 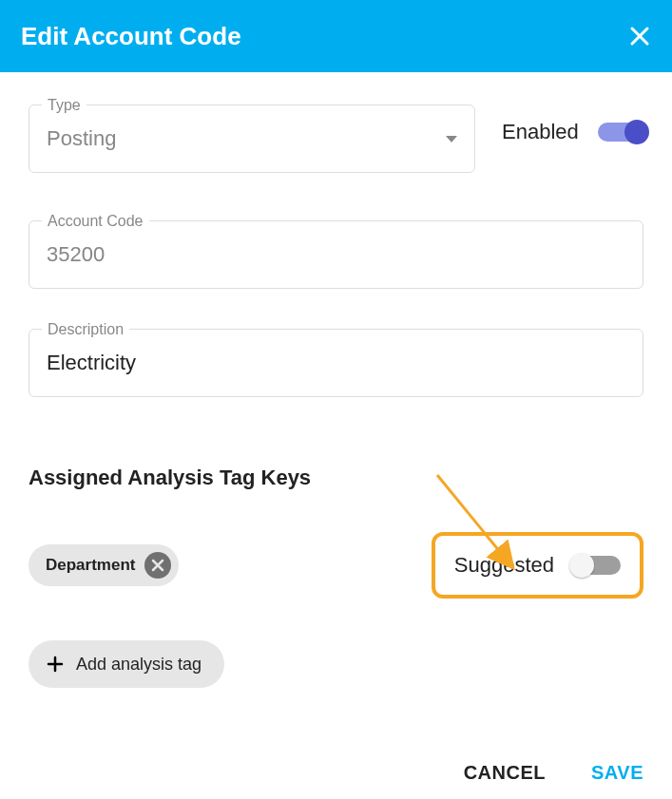 I want to click on close-button, so click(x=640, y=36).